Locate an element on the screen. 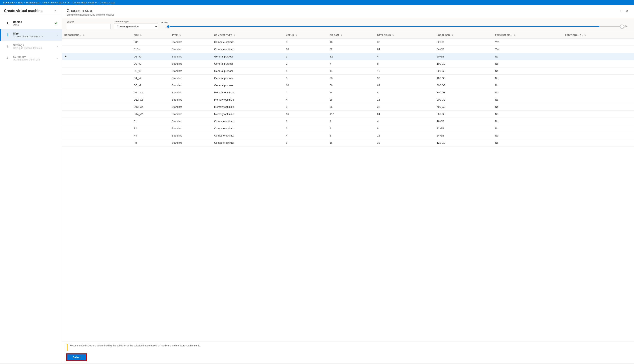  cell-vcpus: 2 is located at coordinates (305, 64).